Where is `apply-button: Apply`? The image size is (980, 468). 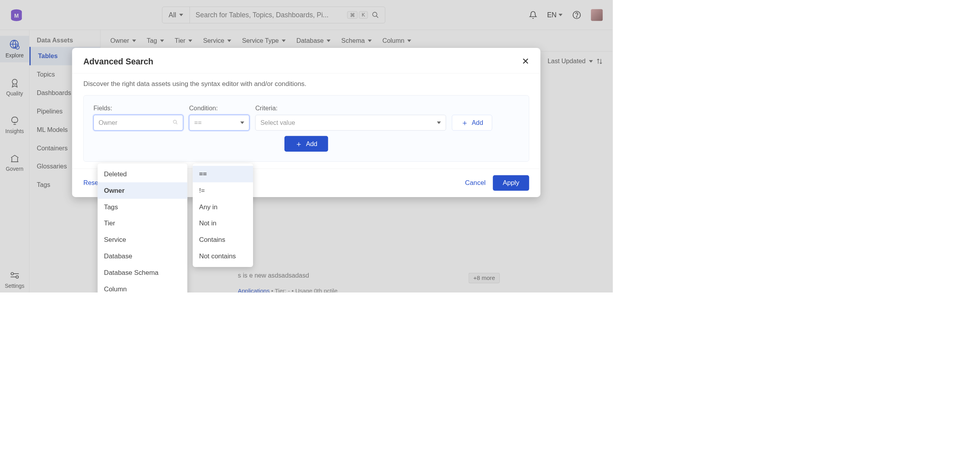 apply-button: Apply is located at coordinates (511, 183).